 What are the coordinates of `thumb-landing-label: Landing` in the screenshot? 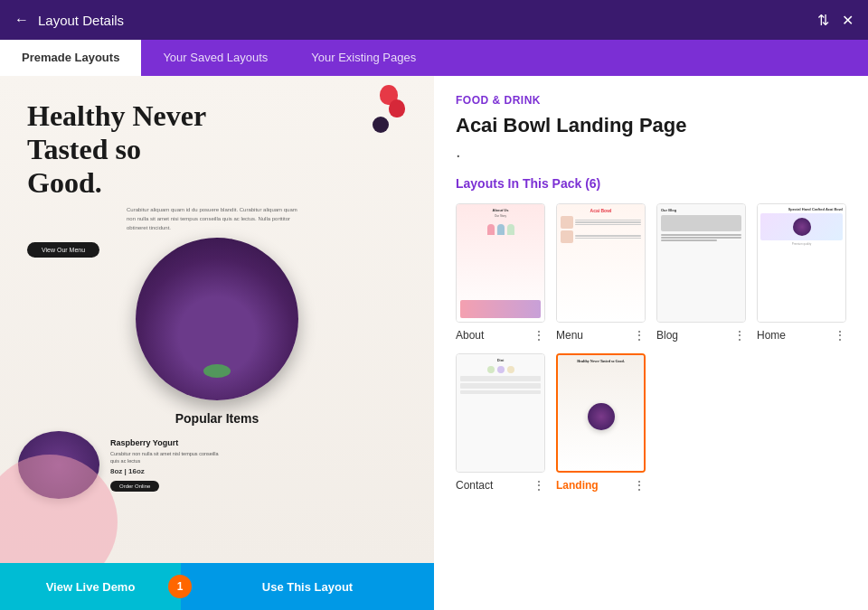 It's located at (577, 485).